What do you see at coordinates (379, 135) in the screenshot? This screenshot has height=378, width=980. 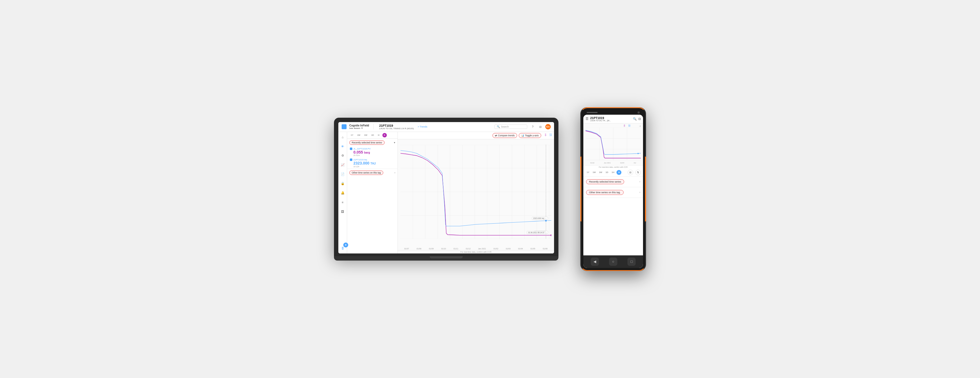 I see `time-h-btn: H` at bounding box center [379, 135].